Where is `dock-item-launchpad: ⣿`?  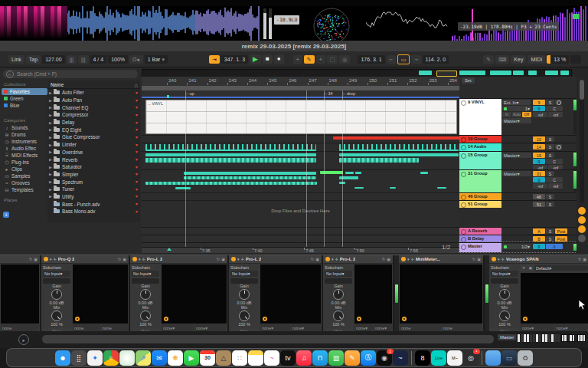
dock-item-launchpad: ⣿ is located at coordinates (79, 358).